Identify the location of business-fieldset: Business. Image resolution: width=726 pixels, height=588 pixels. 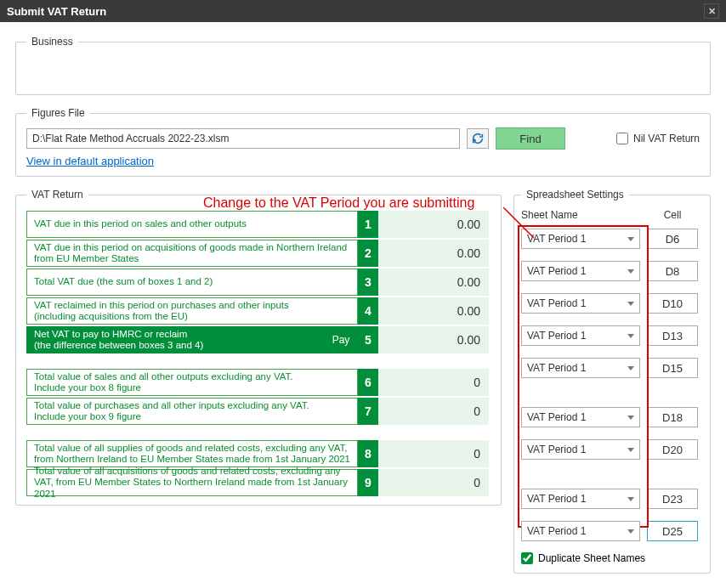
(363, 65).